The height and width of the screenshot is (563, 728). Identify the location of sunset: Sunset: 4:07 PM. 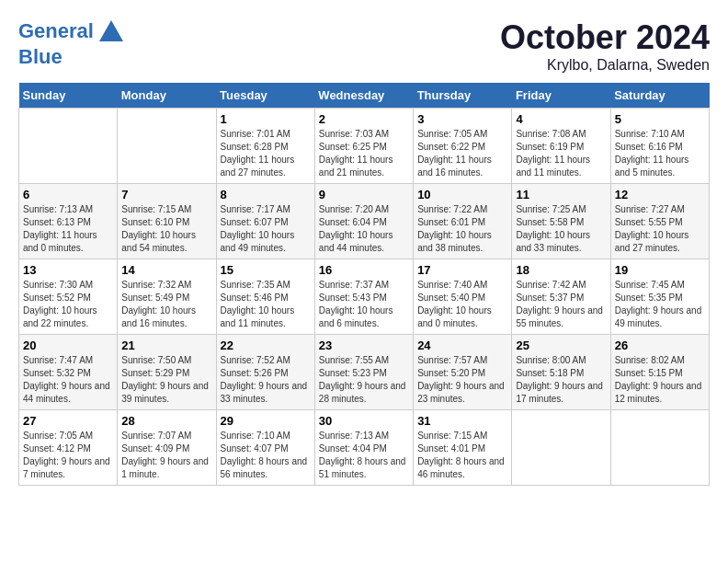
(255, 449).